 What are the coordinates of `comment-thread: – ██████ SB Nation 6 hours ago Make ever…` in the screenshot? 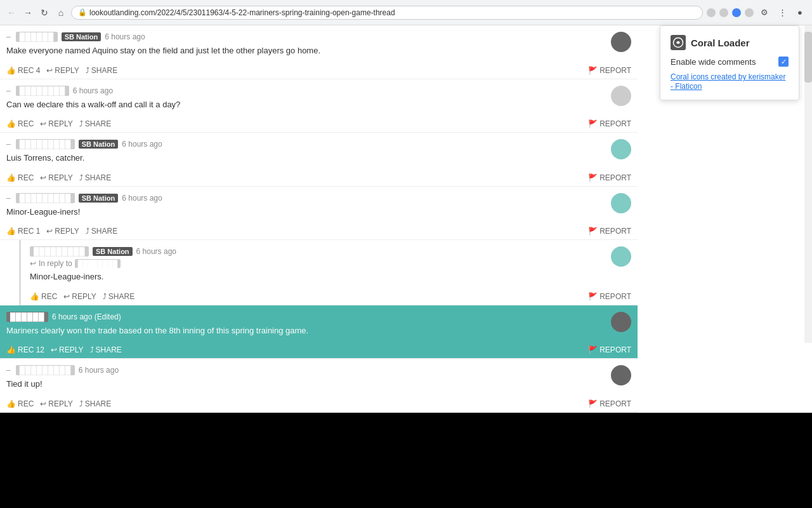 It's located at (318, 52).